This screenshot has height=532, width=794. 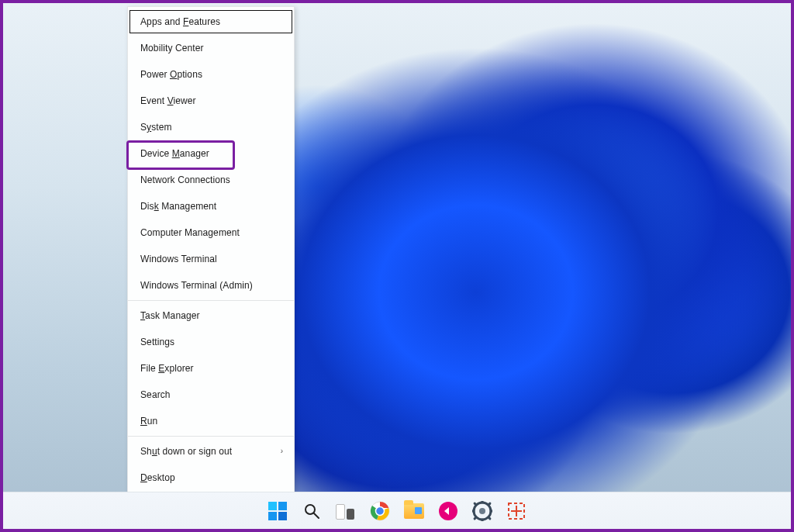 I want to click on menu-computer-management: Computer Management, so click(x=211, y=233).